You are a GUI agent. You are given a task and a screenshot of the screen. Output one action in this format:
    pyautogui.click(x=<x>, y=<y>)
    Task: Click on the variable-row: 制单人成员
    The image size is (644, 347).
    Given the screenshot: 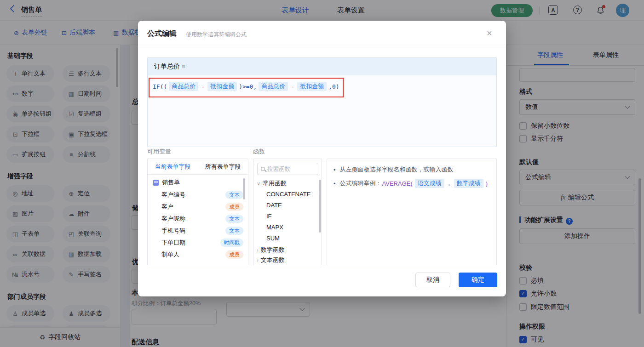 What is the action you would take?
    pyautogui.click(x=202, y=255)
    